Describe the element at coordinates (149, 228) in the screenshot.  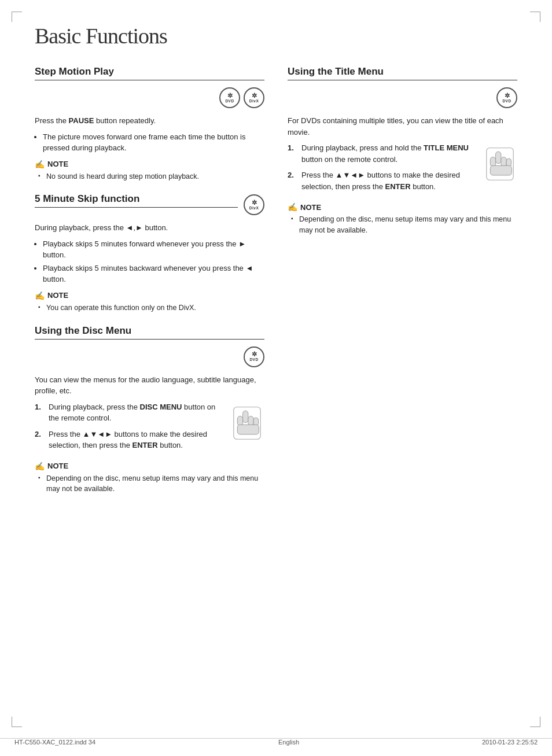
I see `five-minute-intro: During playback, press the ◄,► button.` at that location.